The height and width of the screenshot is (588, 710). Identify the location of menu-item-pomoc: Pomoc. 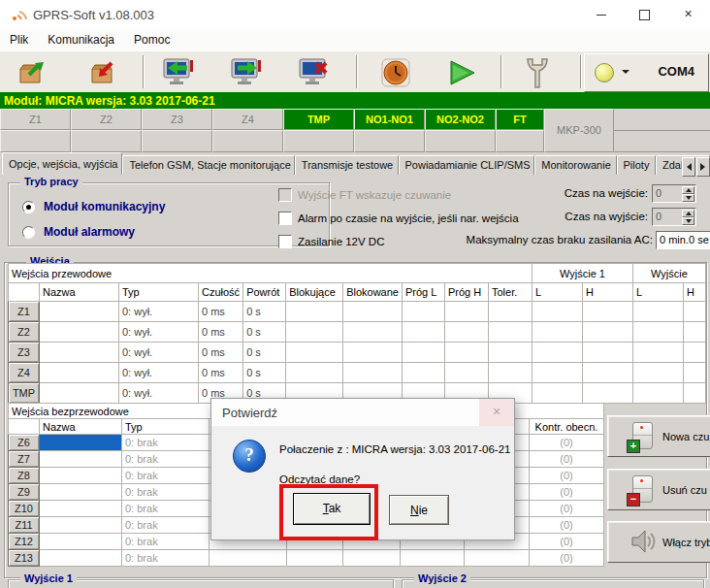
(151, 38).